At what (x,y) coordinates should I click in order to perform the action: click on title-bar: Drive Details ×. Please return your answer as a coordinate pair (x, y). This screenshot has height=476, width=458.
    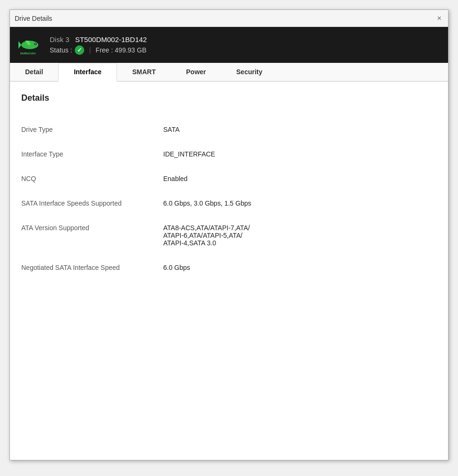
    Looking at the image, I should click on (229, 18).